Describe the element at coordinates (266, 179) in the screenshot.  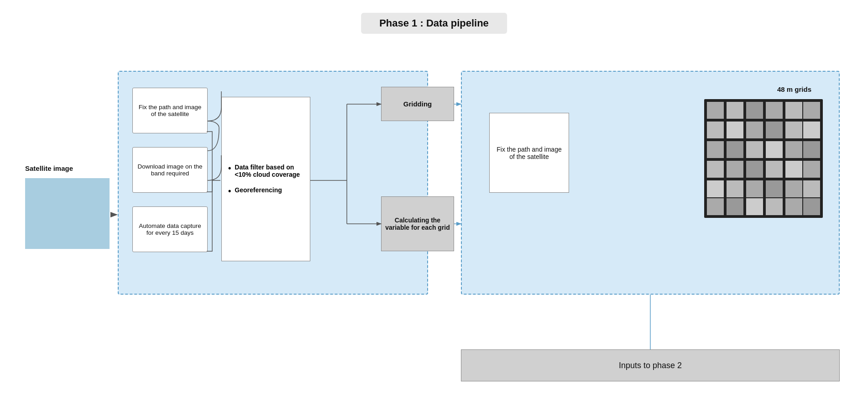
I see `filter-content: • Data filter based on <10% cloud covera…` at that location.